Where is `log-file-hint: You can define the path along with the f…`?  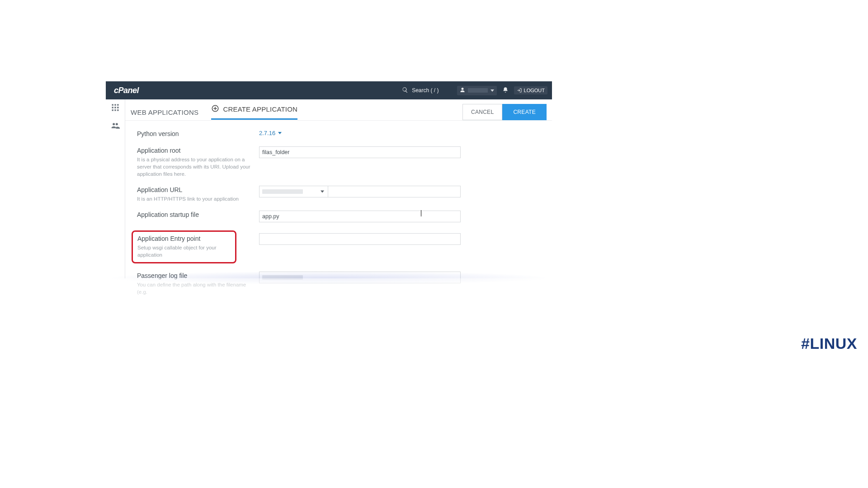 log-file-hint: You can define the path along with the f… is located at coordinates (195, 288).